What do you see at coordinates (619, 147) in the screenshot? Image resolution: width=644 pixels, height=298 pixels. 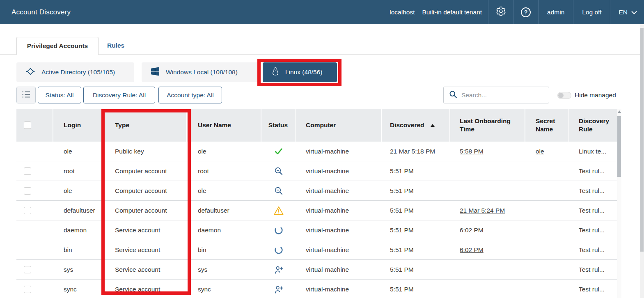 I see `table-scrollbar-thumb` at bounding box center [619, 147].